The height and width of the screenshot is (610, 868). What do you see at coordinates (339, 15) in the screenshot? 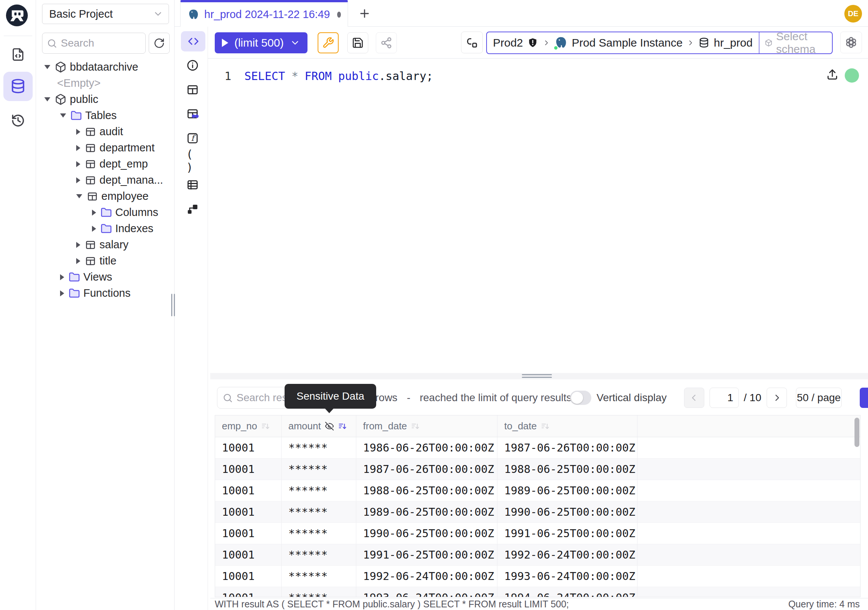
I see `unsaved-dot-icon` at bounding box center [339, 15].